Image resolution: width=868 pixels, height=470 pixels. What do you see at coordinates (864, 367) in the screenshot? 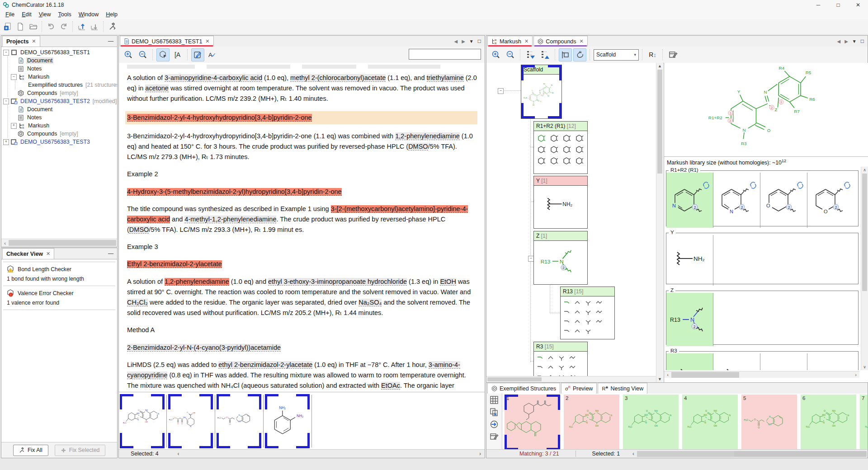
I see `scroll-down-icon: ∨` at bounding box center [864, 367].